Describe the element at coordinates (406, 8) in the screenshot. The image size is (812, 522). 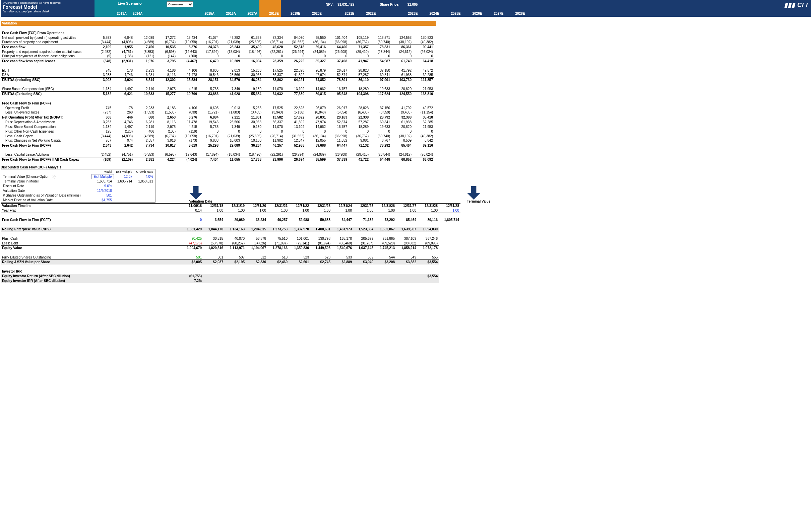
I see `app-header: © Corporate Finance Institute. All right…` at that location.